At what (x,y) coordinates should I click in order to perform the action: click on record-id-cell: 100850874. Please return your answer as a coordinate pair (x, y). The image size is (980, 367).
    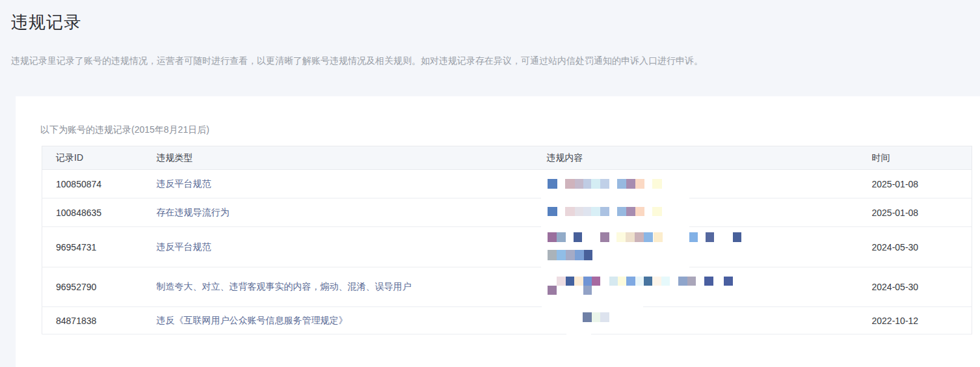
    Looking at the image, I should click on (99, 184).